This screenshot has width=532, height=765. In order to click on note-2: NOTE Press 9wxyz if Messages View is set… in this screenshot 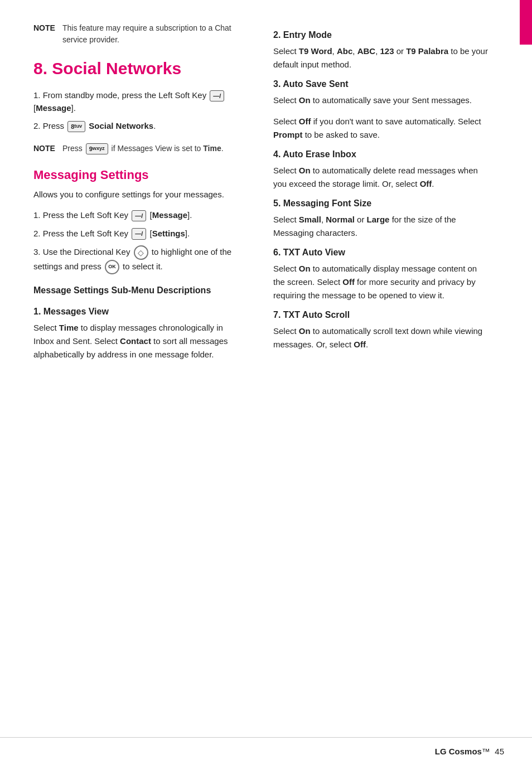, I will do `click(137, 149)`.